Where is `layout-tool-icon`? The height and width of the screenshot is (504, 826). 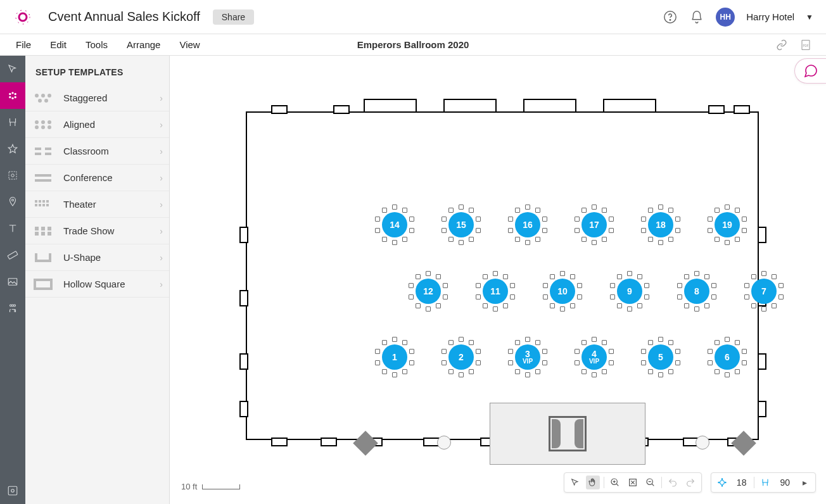 layout-tool-icon is located at coordinates (13, 96).